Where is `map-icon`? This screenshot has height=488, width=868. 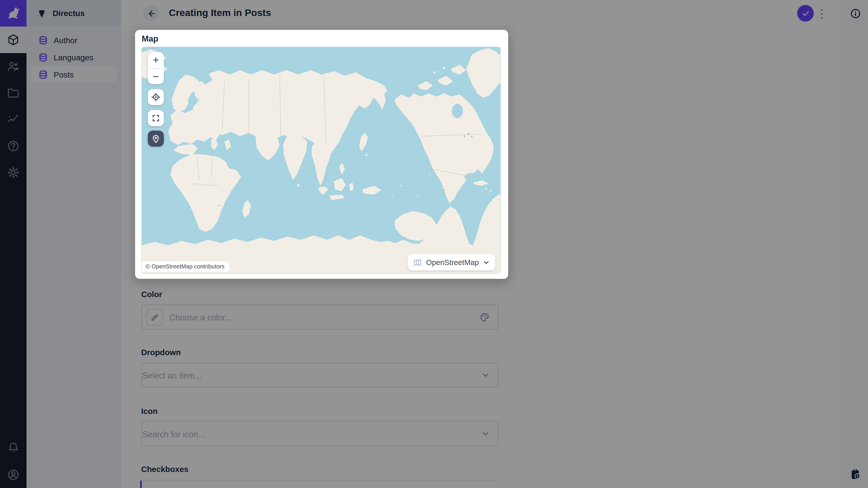
map-icon is located at coordinates (417, 262).